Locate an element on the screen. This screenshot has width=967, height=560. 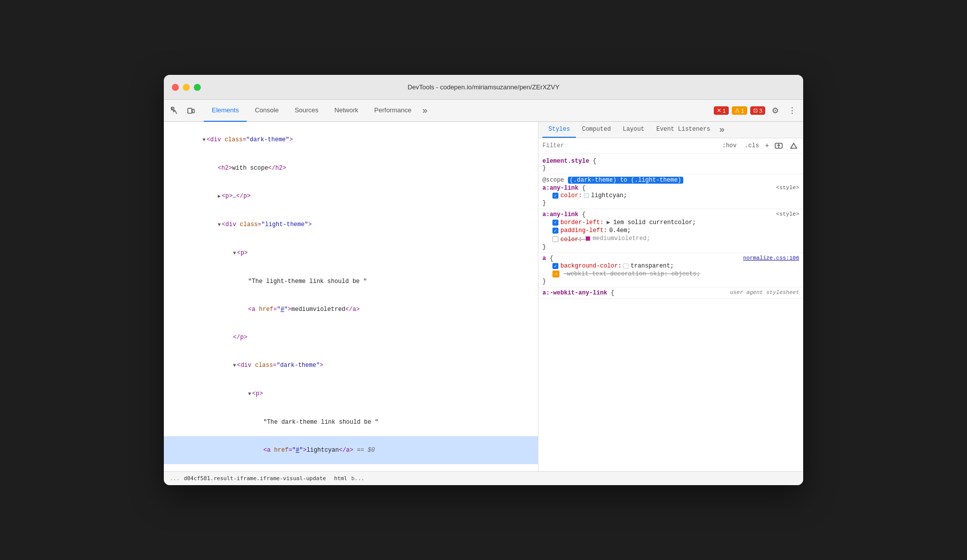
toggle-element-state-button is located at coordinates (779, 146).